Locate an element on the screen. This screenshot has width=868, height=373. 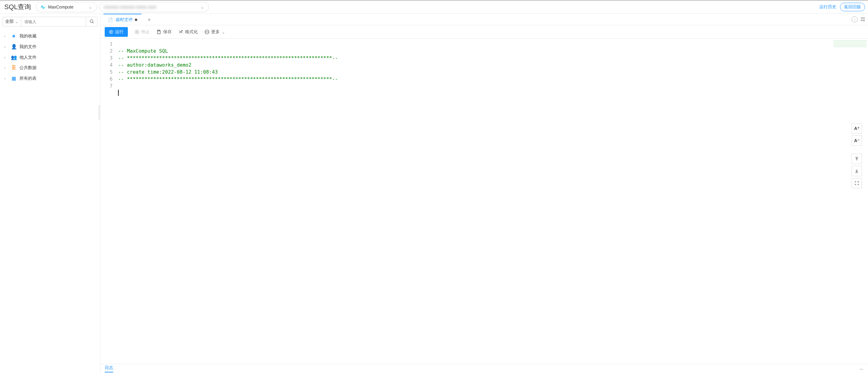
file-icon: 📄 is located at coordinates (111, 20).